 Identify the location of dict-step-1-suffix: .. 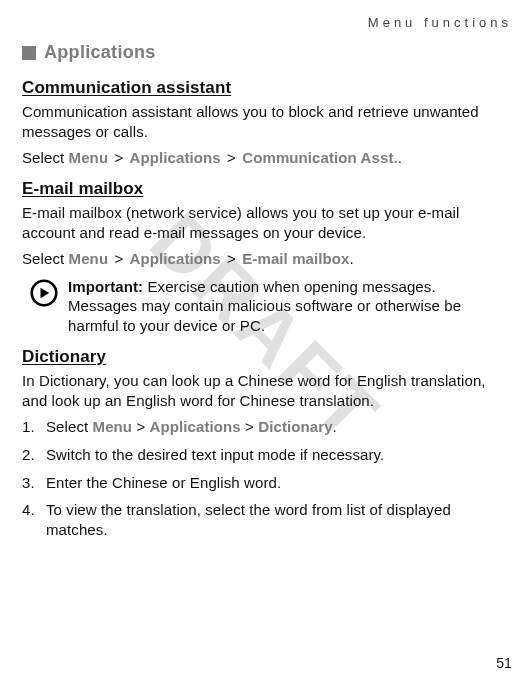
(335, 426).